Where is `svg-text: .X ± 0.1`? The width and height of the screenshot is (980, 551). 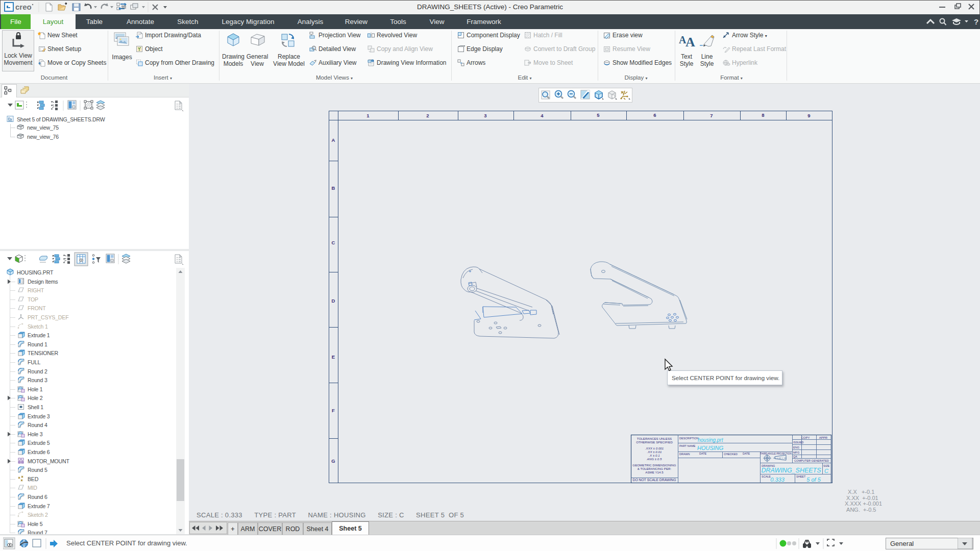 svg-text: .X ± 0.1 is located at coordinates (654, 455).